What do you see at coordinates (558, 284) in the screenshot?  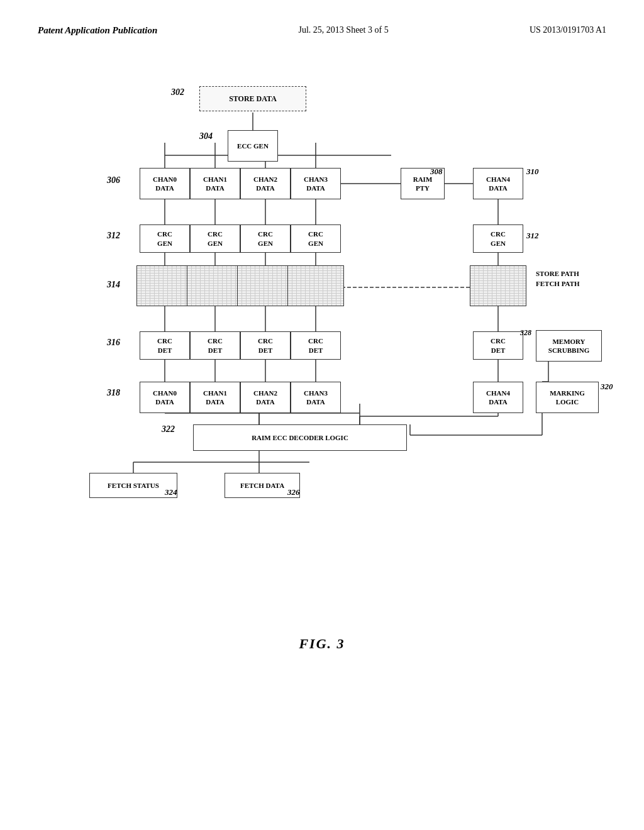 I see `fetch-path-label: FETCH PATH` at bounding box center [558, 284].